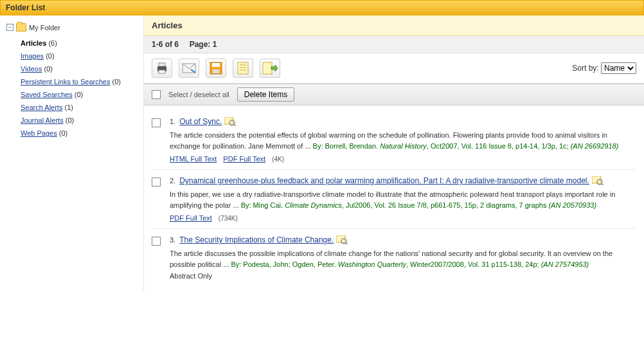 The image size is (644, 346). What do you see at coordinates (394, 199) in the screenshot?
I see `article-row: 2.Dynamical greenhouse-plus feedback and…` at bounding box center [394, 199].